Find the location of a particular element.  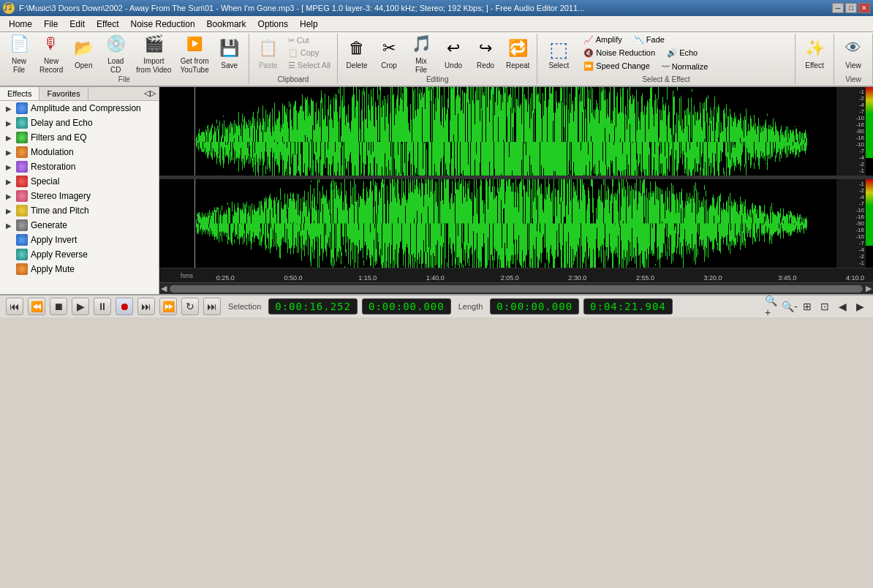

select-button: ⬚ Select is located at coordinates (559, 53).